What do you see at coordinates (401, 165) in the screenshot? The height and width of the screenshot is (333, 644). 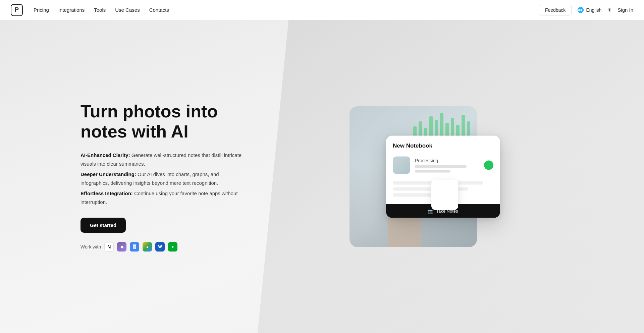 I see `item-thumbnail` at bounding box center [401, 165].